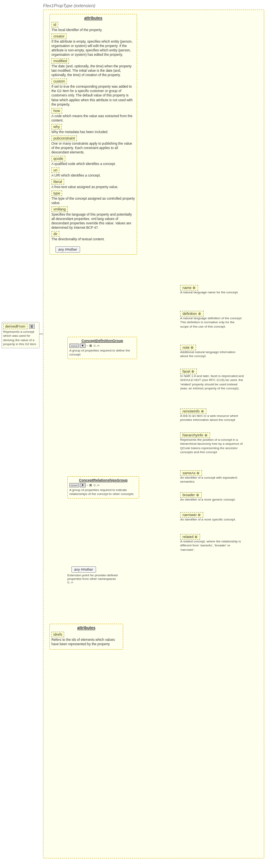  Describe the element at coordinates (57, 193) in the screenshot. I see `field-type-label: type` at that location.